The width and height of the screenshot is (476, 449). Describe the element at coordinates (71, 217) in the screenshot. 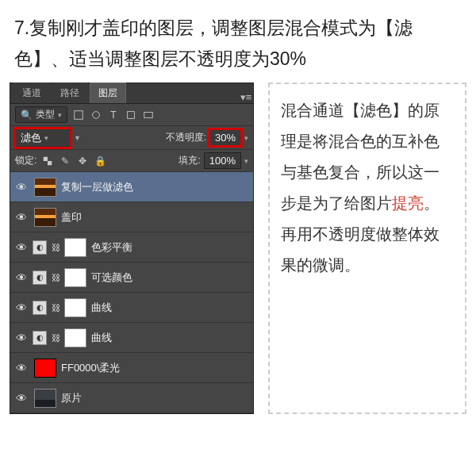

I see `layer-name: 盖印` at that location.